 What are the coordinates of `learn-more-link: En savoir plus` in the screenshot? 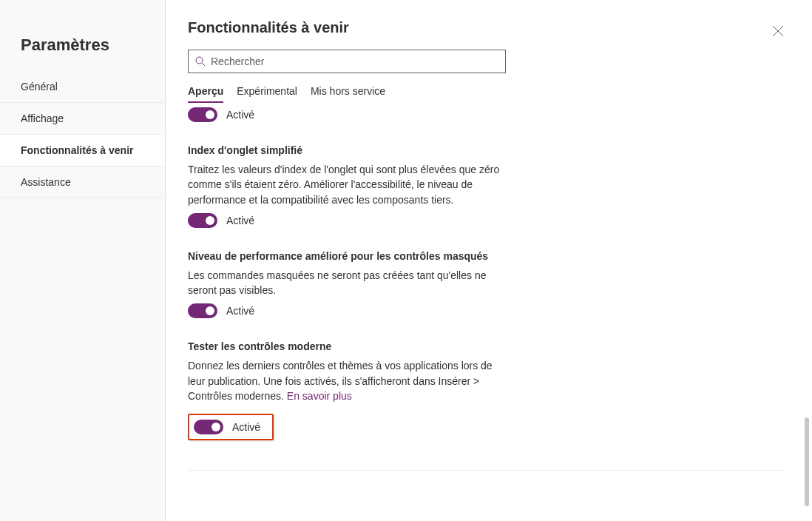 It's located at (319, 396).